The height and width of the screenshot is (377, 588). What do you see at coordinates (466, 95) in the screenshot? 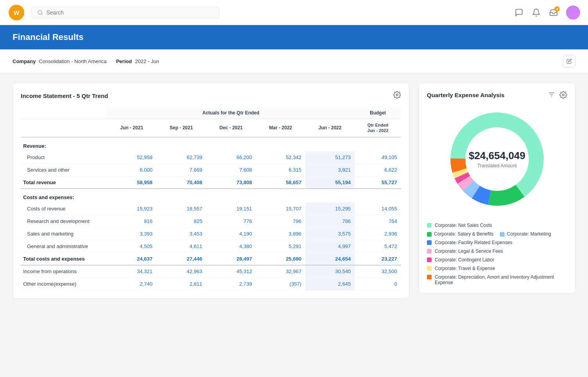
I see `expense-panel-title: Quarterly Expense Analysis` at bounding box center [466, 95].